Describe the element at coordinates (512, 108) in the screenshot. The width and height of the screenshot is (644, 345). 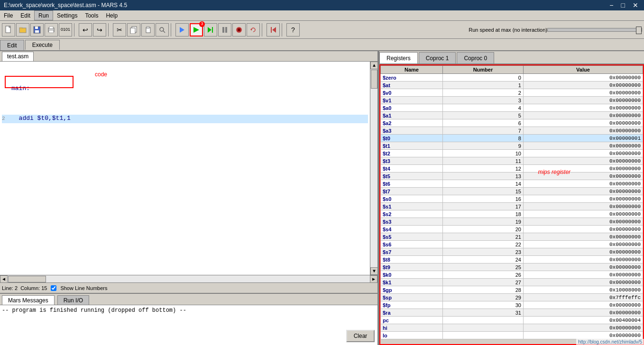
I see `table-row: $a040x00000000` at that location.